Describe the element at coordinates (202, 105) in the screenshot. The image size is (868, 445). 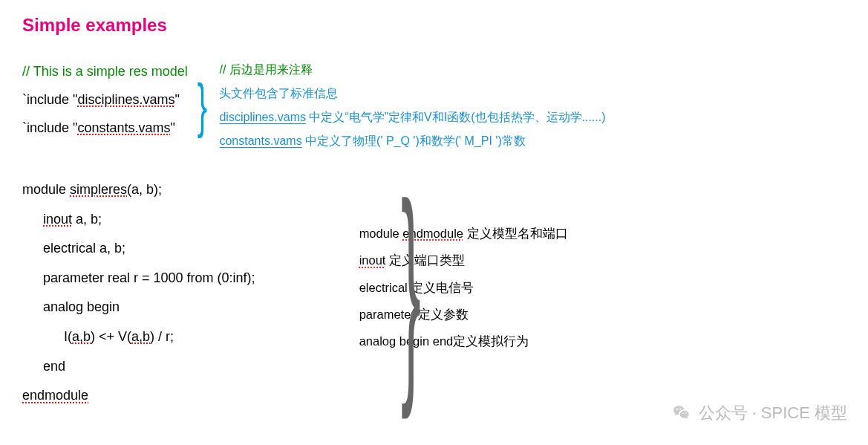
I see `brace-icon: }` at that location.